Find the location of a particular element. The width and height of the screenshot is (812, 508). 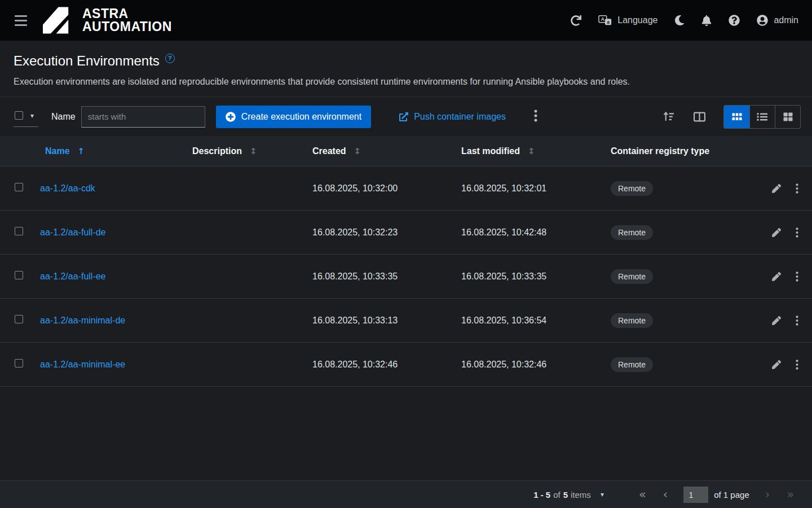

next-page-button: › is located at coordinates (767, 494).